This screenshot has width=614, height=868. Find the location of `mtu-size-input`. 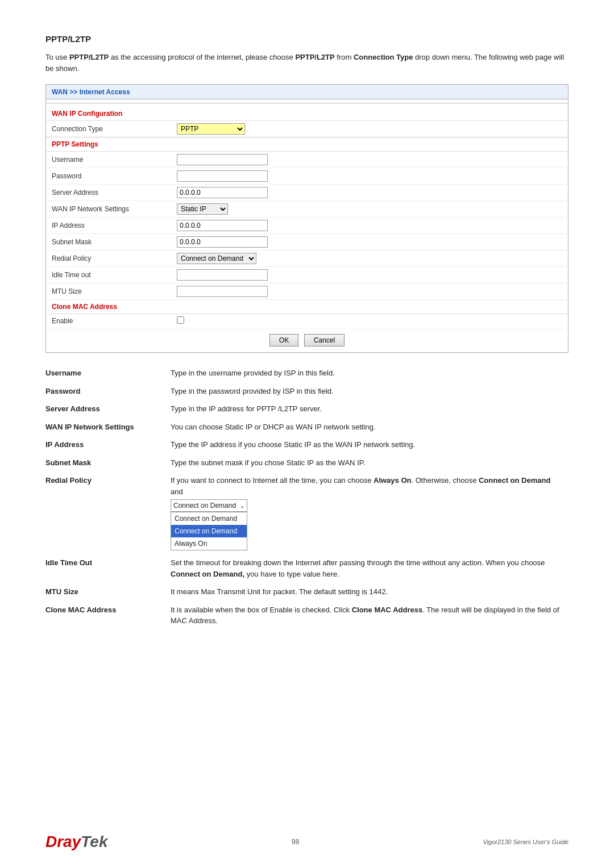

mtu-size-input is located at coordinates (222, 291).